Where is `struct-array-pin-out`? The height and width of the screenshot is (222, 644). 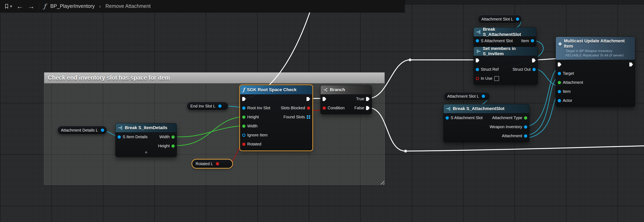 struct-array-pin-out is located at coordinates (308, 117).